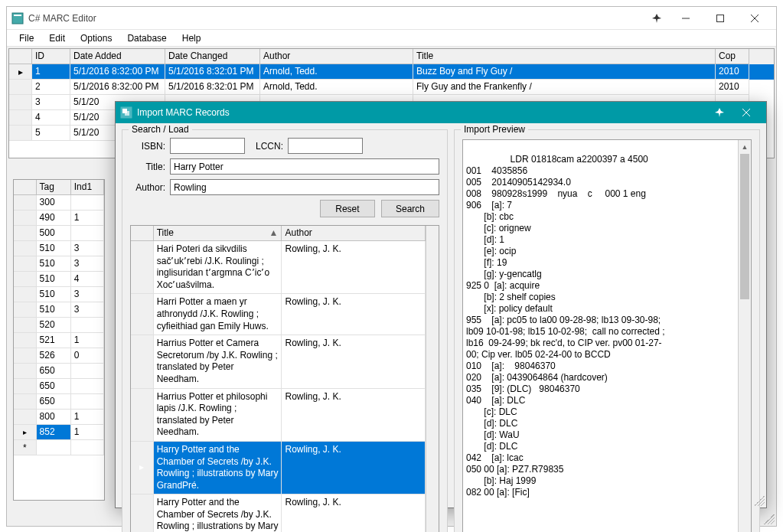 The height and width of the screenshot is (532, 783). What do you see at coordinates (441, 113) in the screenshot?
I see `dialog-titlebar: Import MARC Records` at bounding box center [441, 113].